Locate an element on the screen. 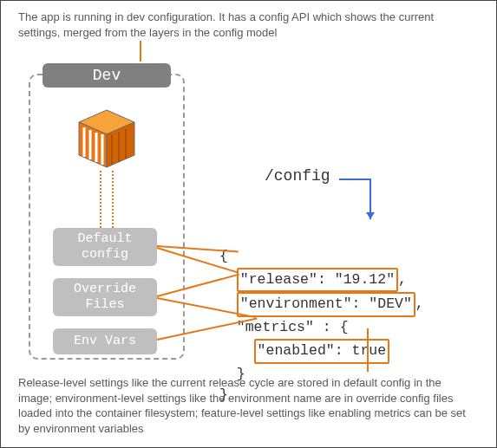 The width and height of the screenshot is (497, 448). dev-pill: Dev is located at coordinates (107, 75).